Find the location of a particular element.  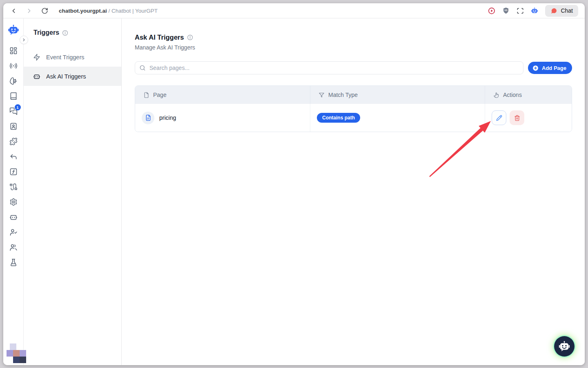

sidebar-item-knowledge-book-icon is located at coordinates (13, 96).